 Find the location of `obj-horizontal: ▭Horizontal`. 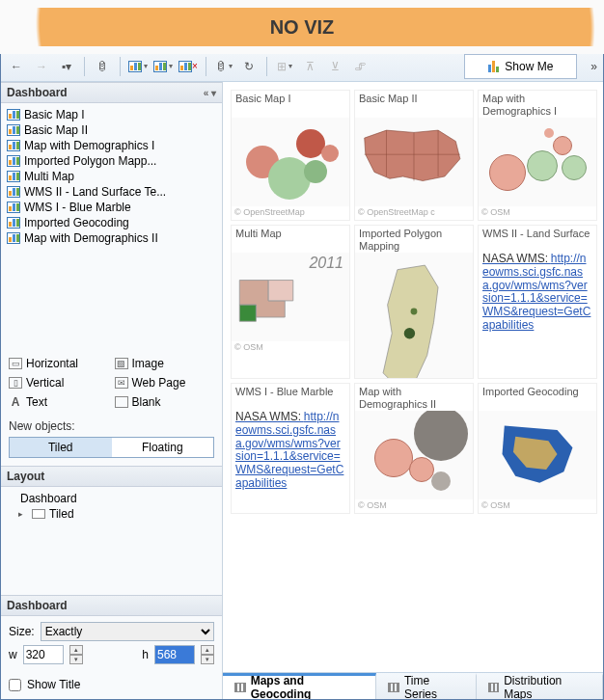

obj-horizontal: ▭Horizontal is located at coordinates (59, 363).